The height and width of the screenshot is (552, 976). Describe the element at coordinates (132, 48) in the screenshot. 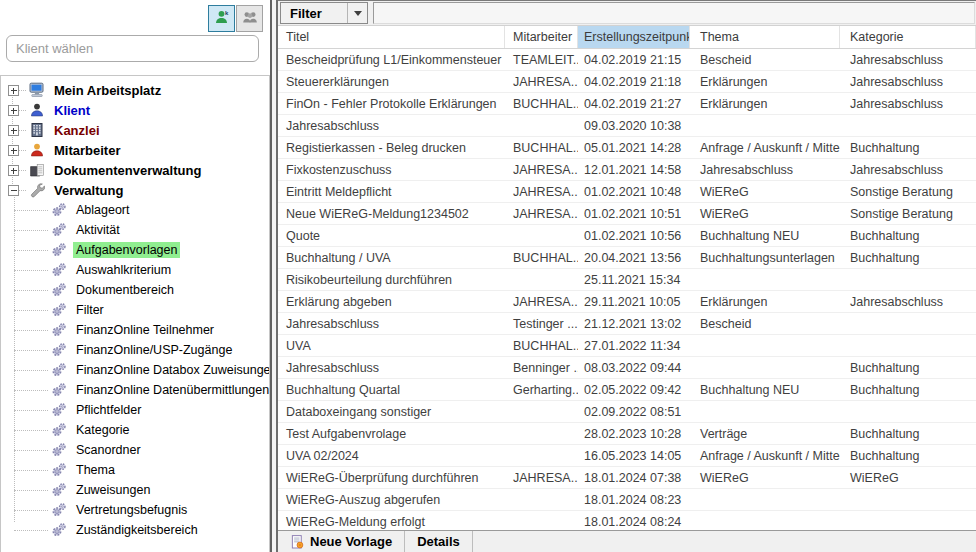

I see `client-search-input` at that location.